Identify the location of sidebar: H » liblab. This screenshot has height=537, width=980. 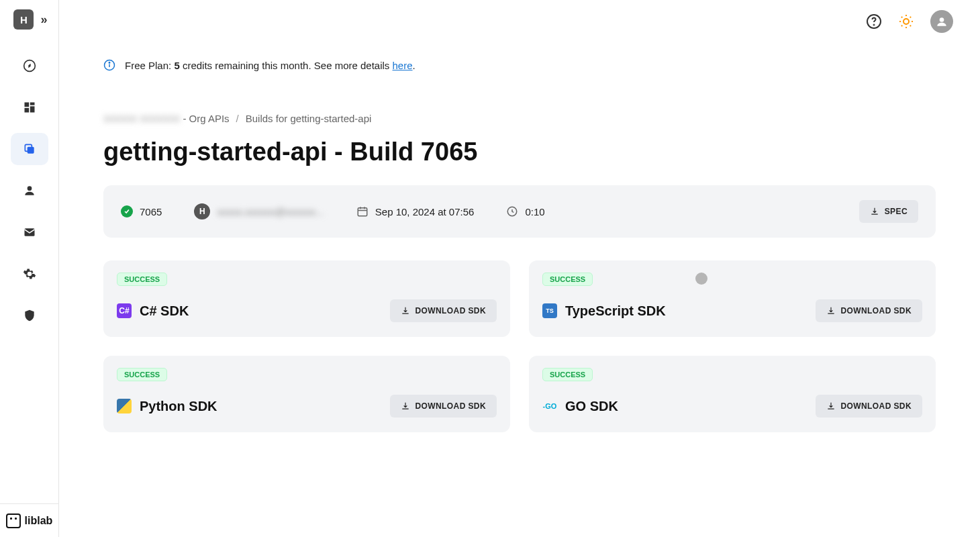
(30, 268).